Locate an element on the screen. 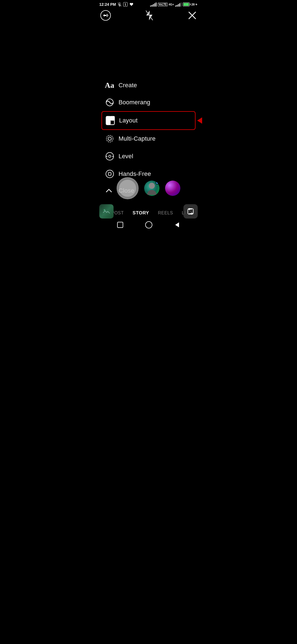 This screenshot has height=644, width=297. create-label: Create is located at coordinates (128, 85).